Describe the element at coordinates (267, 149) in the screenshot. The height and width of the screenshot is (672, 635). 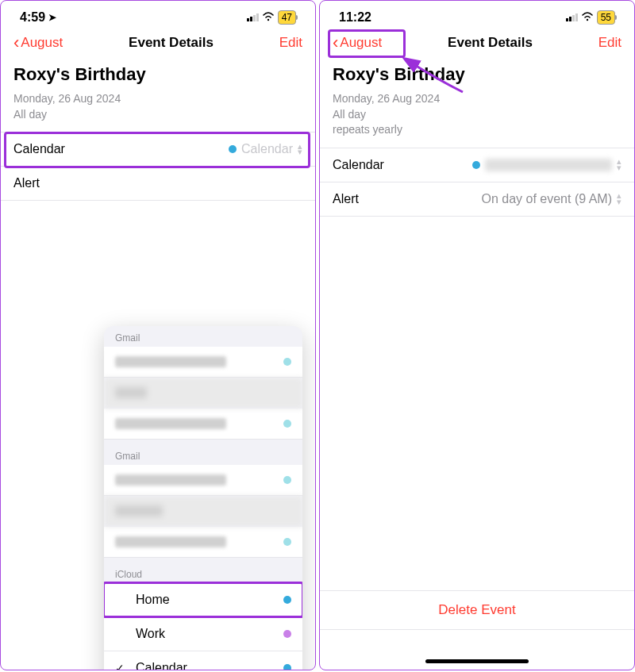
I see `calendar-value: Calendar` at that location.